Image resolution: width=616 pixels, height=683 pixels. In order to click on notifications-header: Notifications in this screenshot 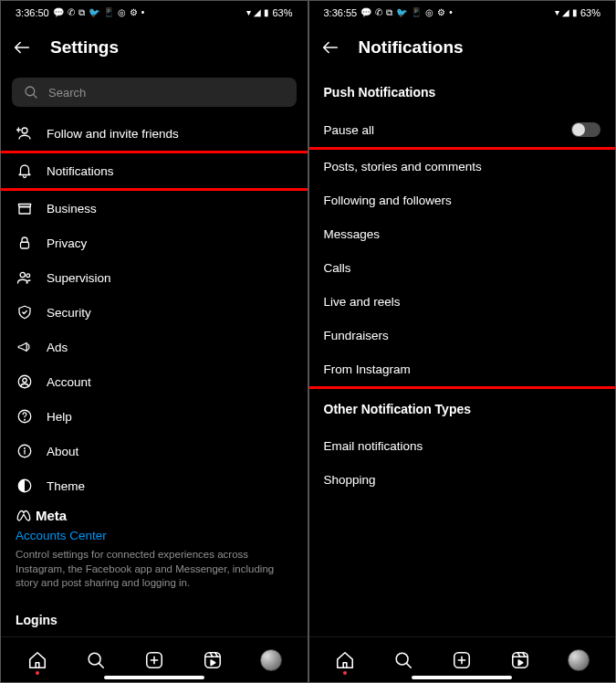, I will do `click(463, 51)`.